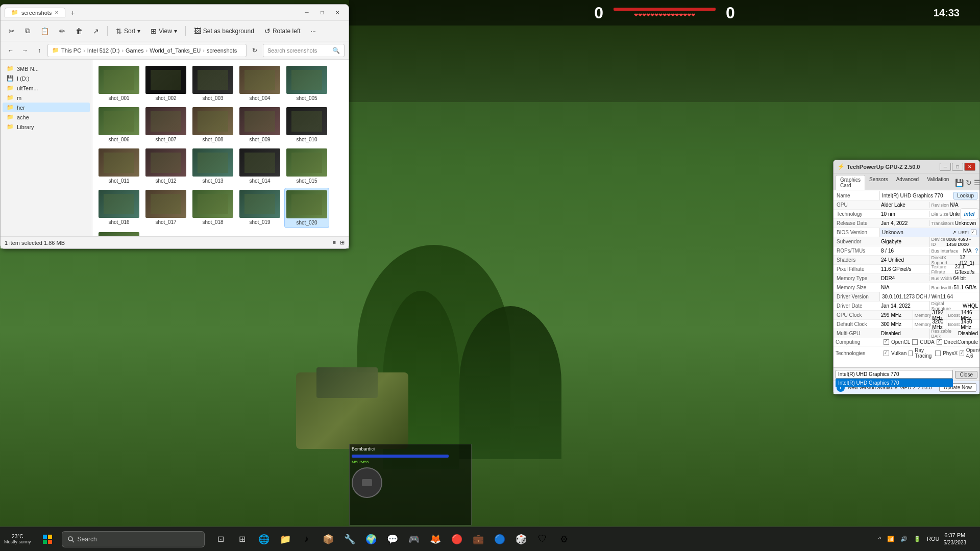 This screenshot has height=551, width=980. Describe the element at coordinates (976, 251) in the screenshot. I see `bus-help: ?` at that location.